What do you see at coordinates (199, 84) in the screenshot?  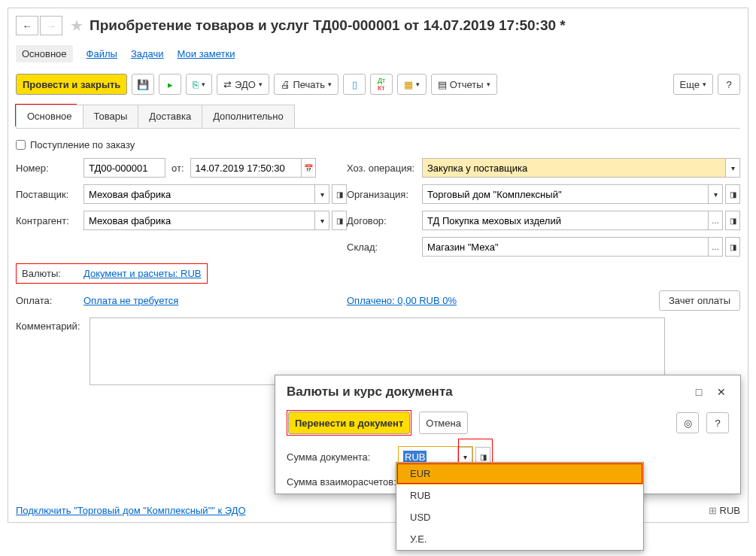 I see `create-based-on-button: ⎘▾` at bounding box center [199, 84].